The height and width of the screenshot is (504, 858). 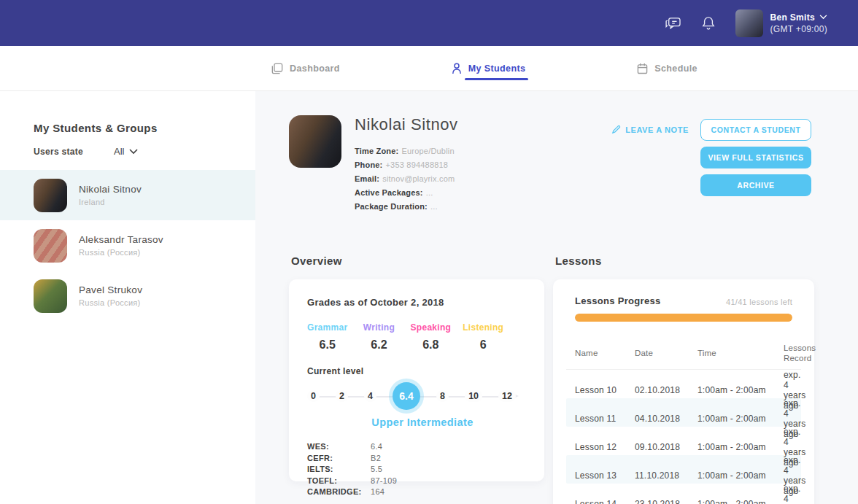 What do you see at coordinates (379, 345) in the screenshot?
I see `grade-value: 6.2` at bounding box center [379, 345].